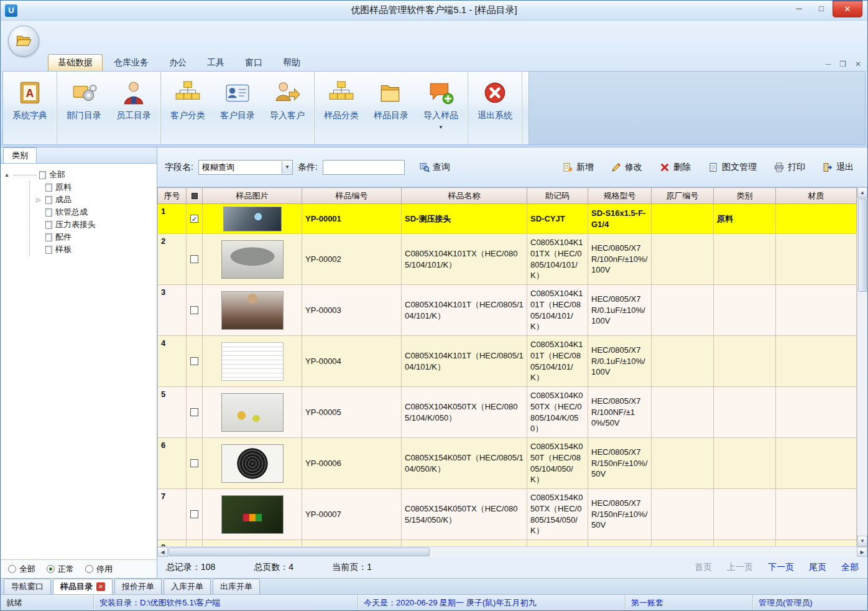 Image resolution: width=868 pixels, height=611 pixels. I want to click on ribbon-button-3-0: 样品分类, so click(341, 108).